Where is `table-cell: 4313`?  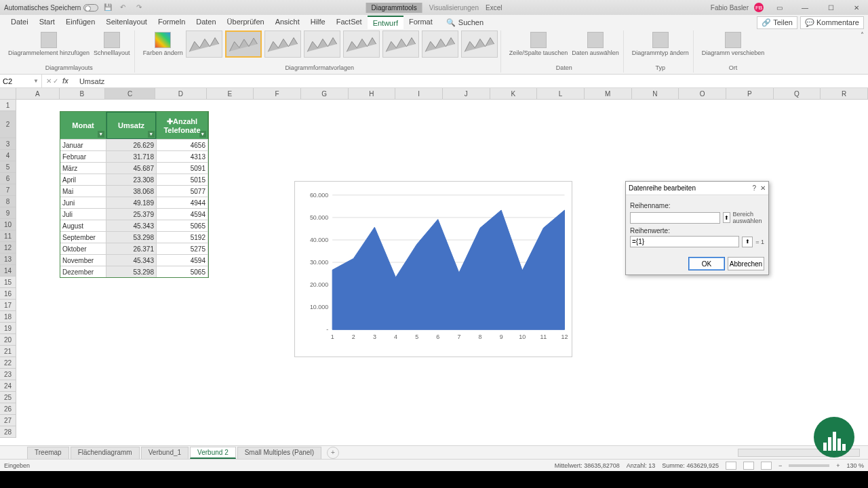 table-cell: 4313 is located at coordinates (182, 156).